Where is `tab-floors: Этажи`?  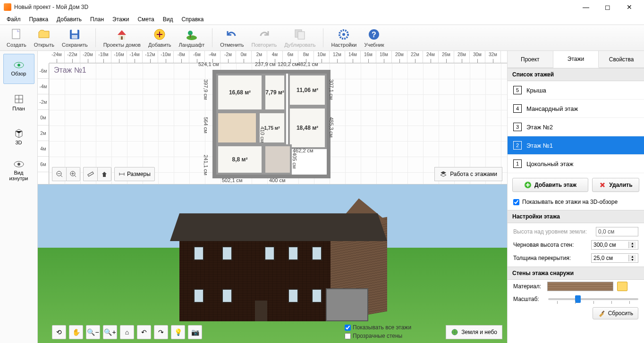 tab-floors: Этажи is located at coordinates (576, 59).